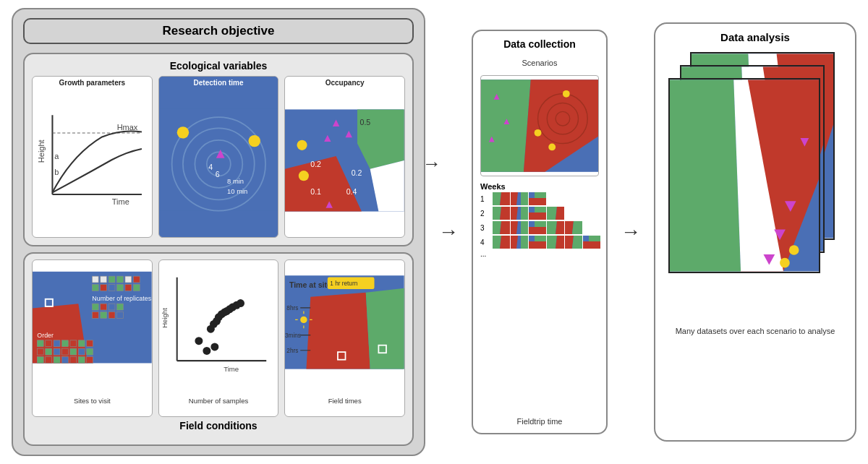 The height and width of the screenshot is (464, 868). Describe the element at coordinates (540, 186) in the screenshot. I see `weeks-label: Weeks` at that location.